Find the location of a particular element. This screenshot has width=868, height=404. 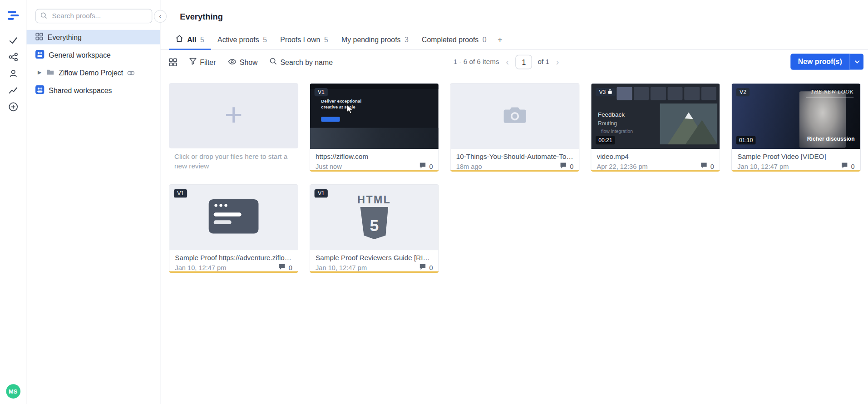

tab-active-proofs: Active proofs 5 is located at coordinates (242, 42).